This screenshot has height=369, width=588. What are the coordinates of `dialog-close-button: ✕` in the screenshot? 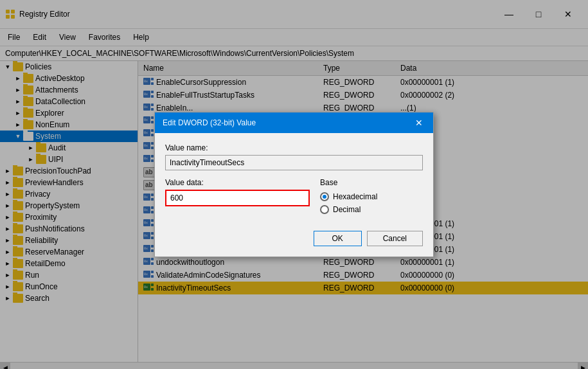 It's located at (419, 123).